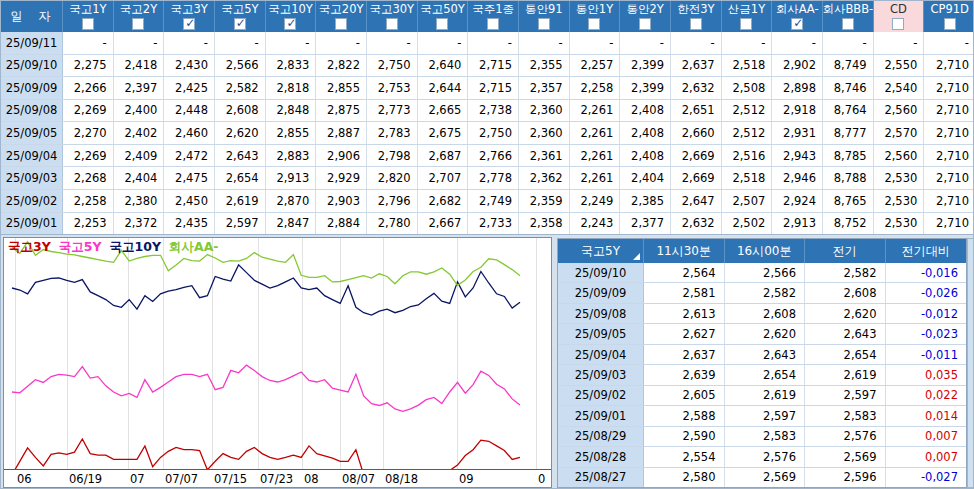  What do you see at coordinates (278, 478) in the screenshot?
I see `chart-x-axis: 0606/190707/0707/1507/230808/0708/18090` at bounding box center [278, 478].